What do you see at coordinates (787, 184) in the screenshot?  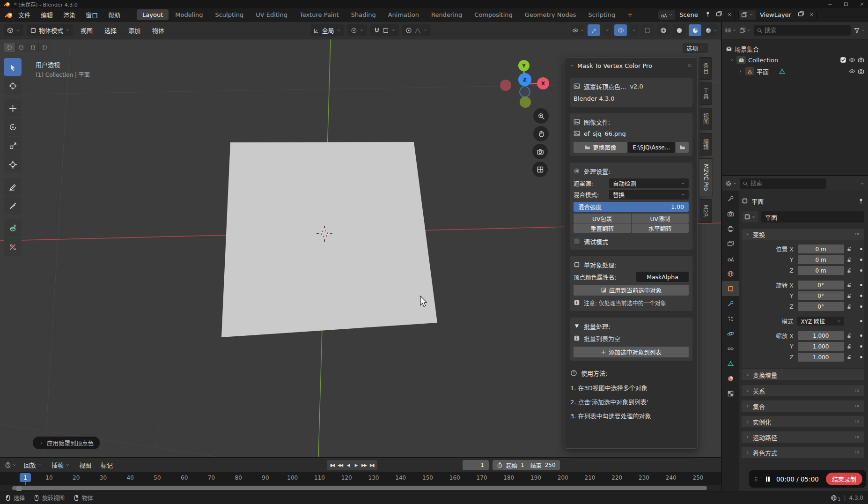 I see `properties-search-input` at bounding box center [787, 184].